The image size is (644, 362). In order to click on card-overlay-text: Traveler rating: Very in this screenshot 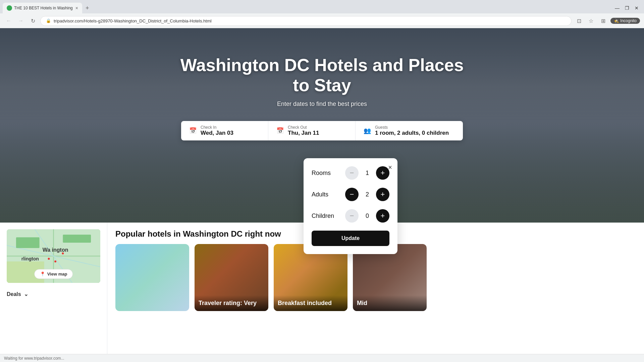, I will do `click(231, 303)`.